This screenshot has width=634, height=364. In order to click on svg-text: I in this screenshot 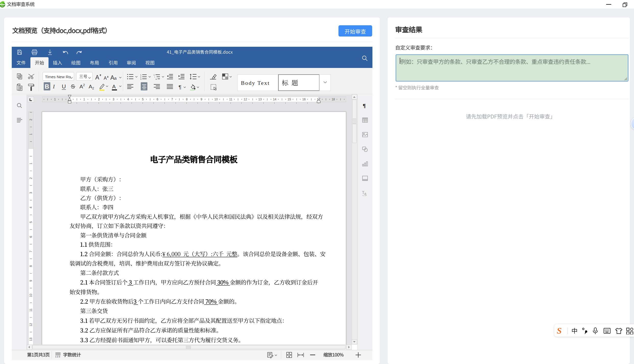, I will do `click(54, 86)`.